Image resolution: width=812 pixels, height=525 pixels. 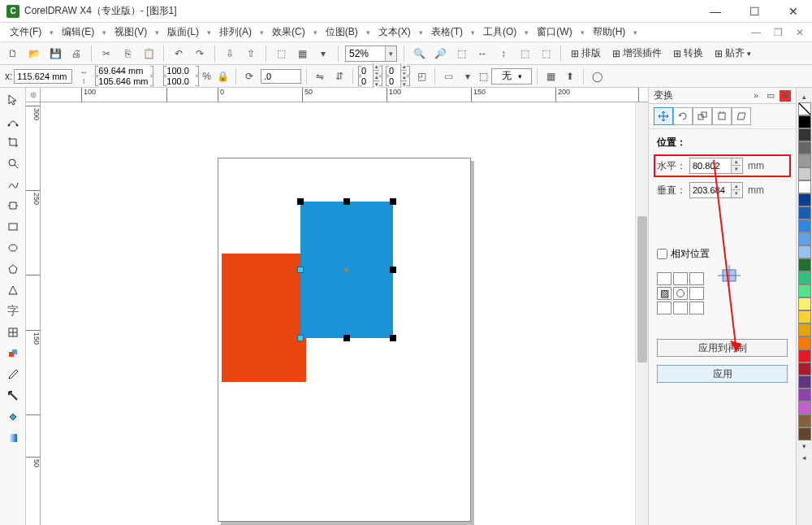 What do you see at coordinates (289, 33) in the screenshot?
I see `menu-effect: 效果(C)` at bounding box center [289, 33].